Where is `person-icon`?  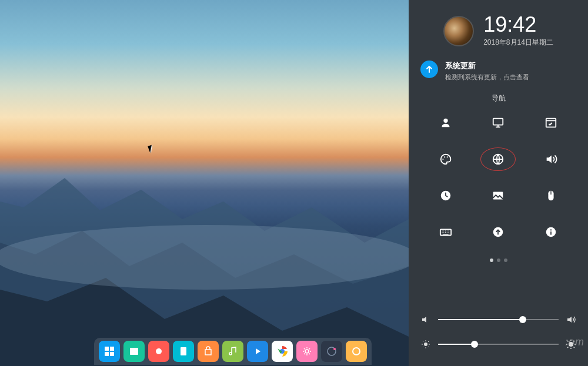
person-icon is located at coordinates (446, 123).